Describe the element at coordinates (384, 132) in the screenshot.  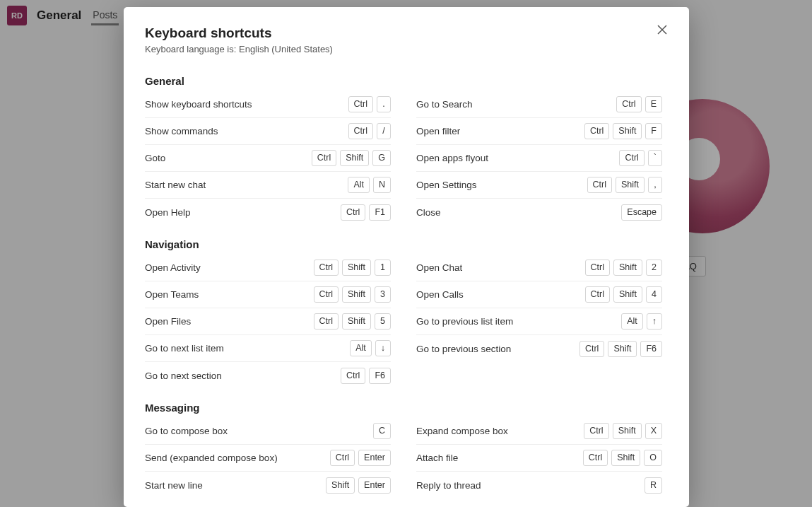
I see `kbd-key: /` at that location.